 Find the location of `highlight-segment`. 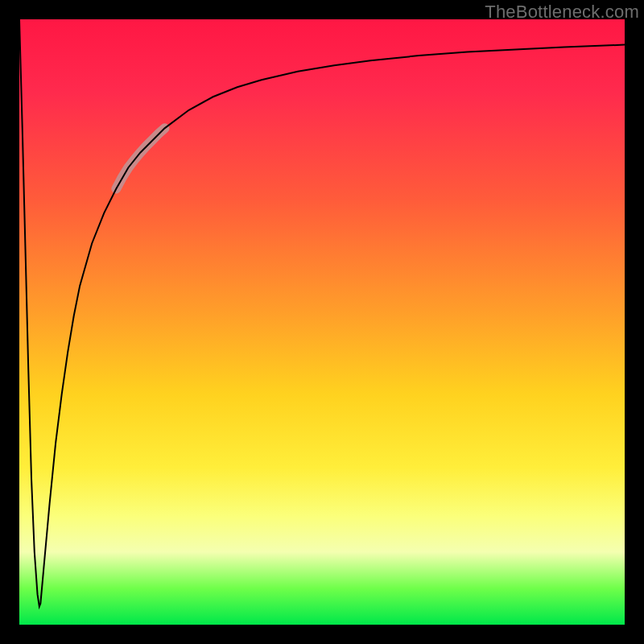

highlight-segment is located at coordinates (140, 158).